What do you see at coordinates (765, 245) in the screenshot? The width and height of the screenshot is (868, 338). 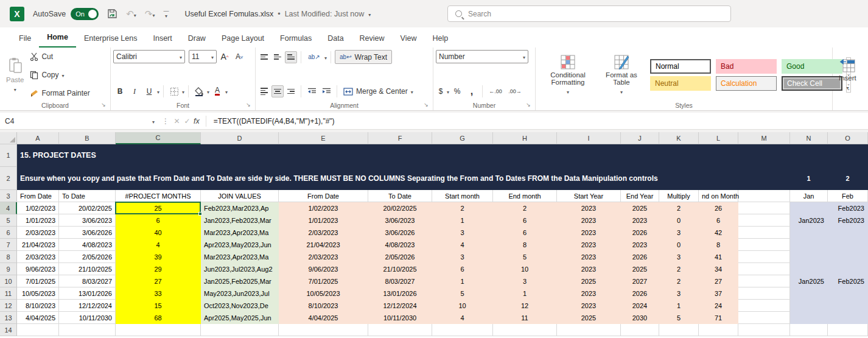 I see `cell-M7` at bounding box center [765, 245].